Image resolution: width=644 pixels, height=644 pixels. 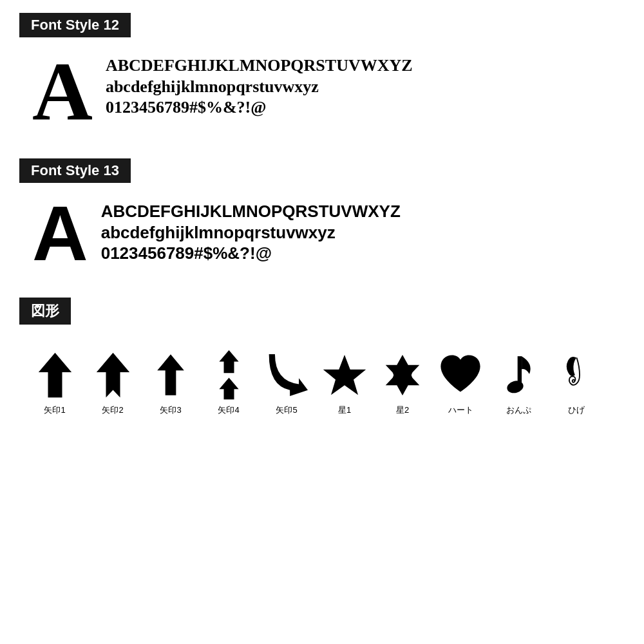 I want to click on font-13-line1: ABCDEFGHIJKLMNOPQRSTUVWXYZ, so click(x=251, y=211).